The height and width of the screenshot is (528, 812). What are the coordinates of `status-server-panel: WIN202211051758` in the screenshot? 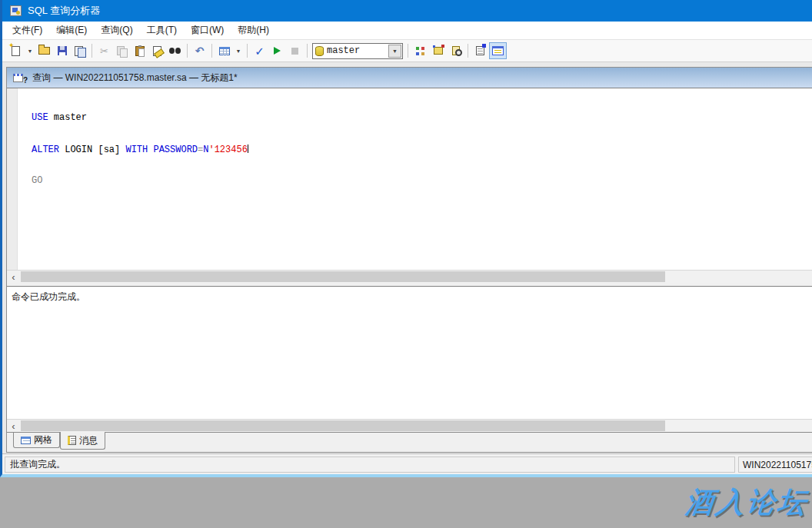 It's located at (775, 464).